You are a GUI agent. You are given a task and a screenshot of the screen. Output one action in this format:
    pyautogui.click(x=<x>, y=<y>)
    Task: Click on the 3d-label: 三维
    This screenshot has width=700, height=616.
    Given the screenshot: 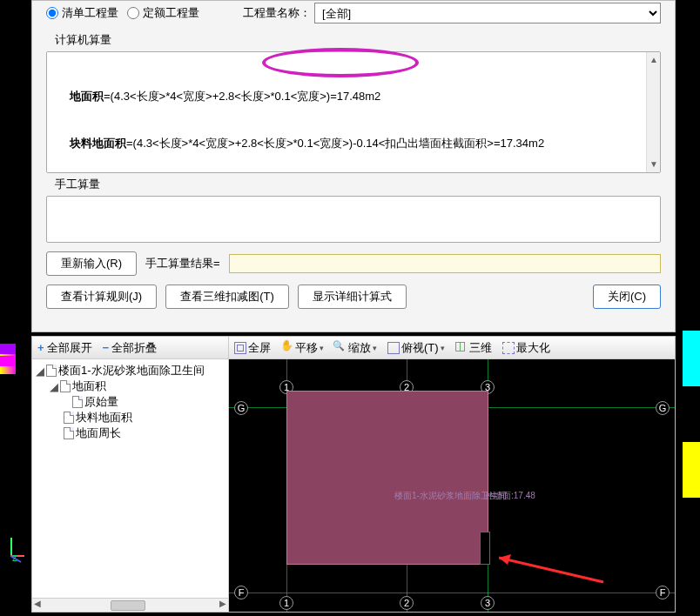 What is the action you would take?
    pyautogui.click(x=481, y=348)
    